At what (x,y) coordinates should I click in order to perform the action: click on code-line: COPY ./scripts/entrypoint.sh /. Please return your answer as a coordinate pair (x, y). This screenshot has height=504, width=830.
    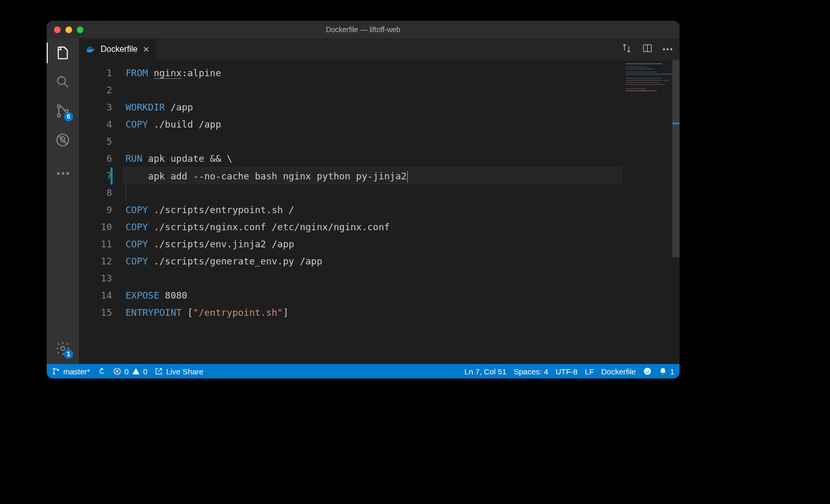
    Looking at the image, I should click on (403, 209).